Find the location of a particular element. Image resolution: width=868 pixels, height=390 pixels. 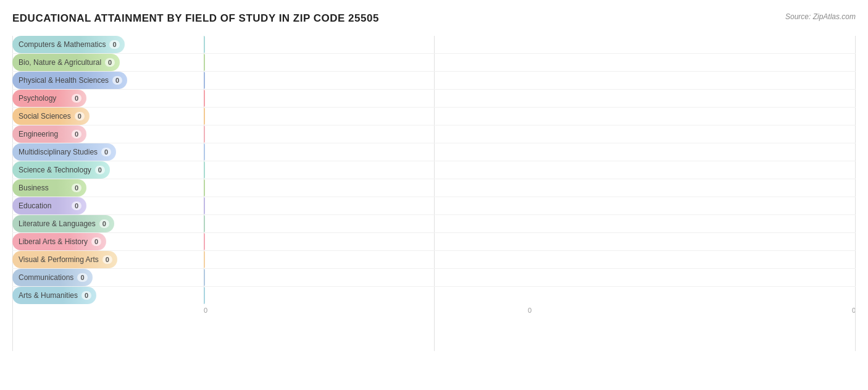

bar-pill: Engineering 0 is located at coordinates (49, 134).